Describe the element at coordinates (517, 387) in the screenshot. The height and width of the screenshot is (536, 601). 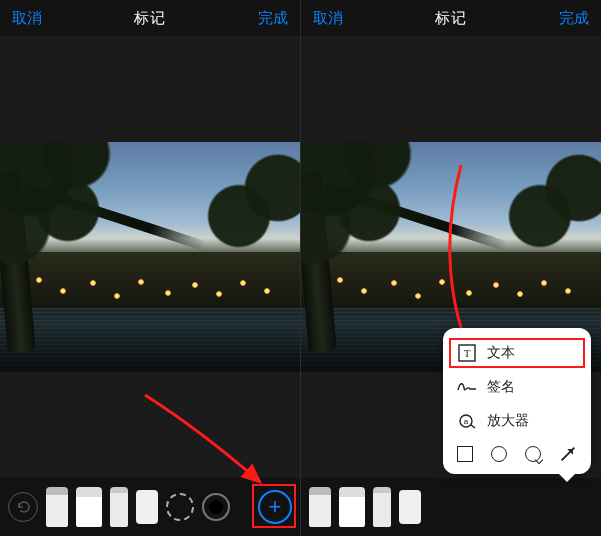
I see `popover-item-signature: 签名` at that location.